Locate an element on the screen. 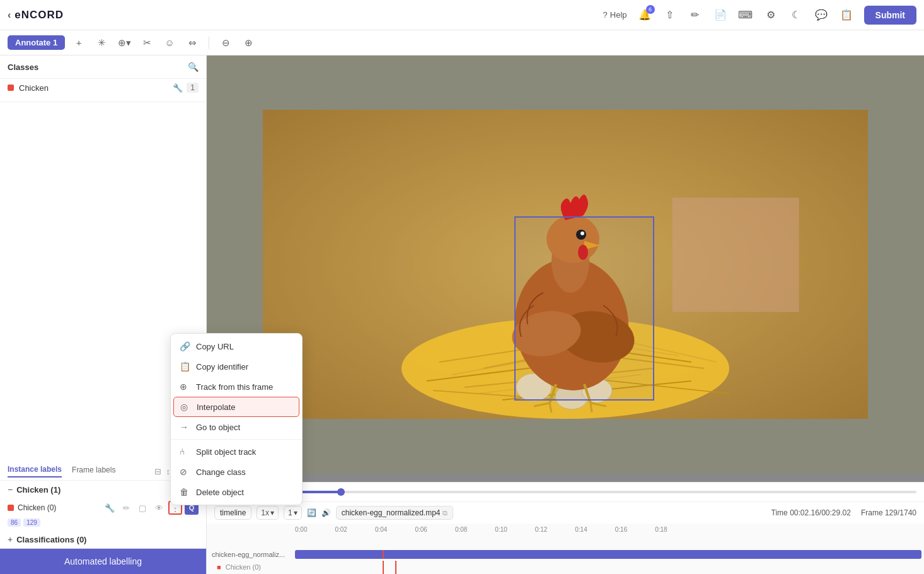  expand-icon: ⇔ is located at coordinates (192, 43).